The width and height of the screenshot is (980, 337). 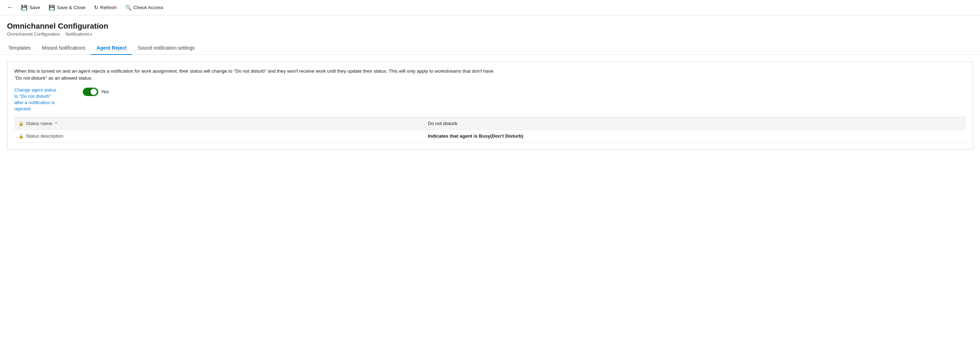 I want to click on save-close-button: 💾 Save & Close, so click(x=67, y=8).